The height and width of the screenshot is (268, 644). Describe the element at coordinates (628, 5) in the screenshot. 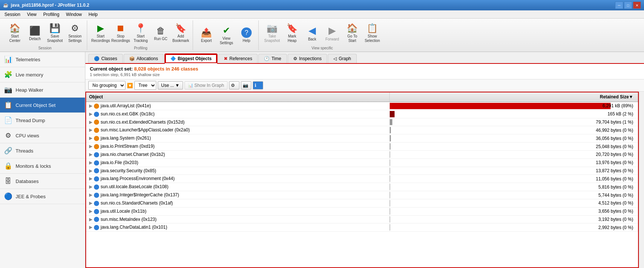

I see `maximize-button: □` at that location.